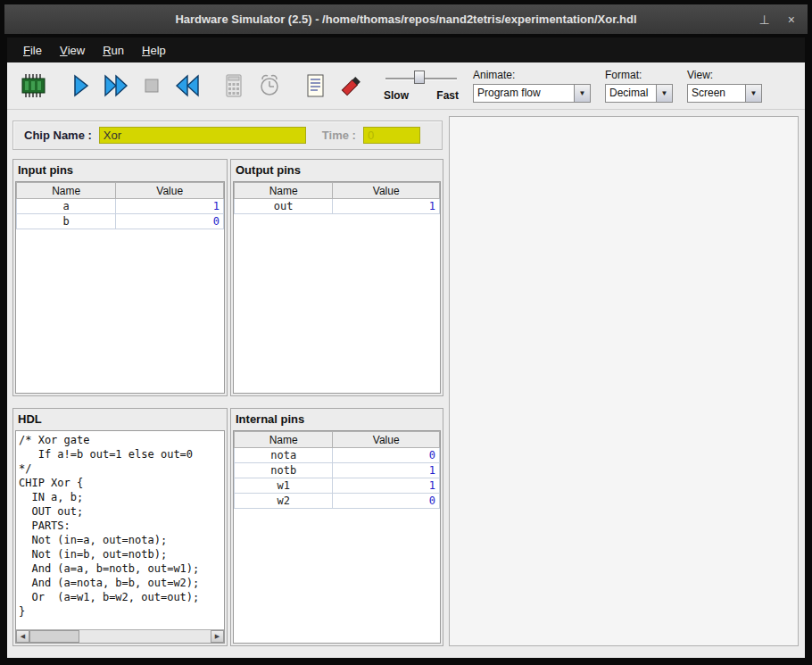  Describe the element at coordinates (120, 221) in the screenshot. I see `table-row: b 0` at that location.